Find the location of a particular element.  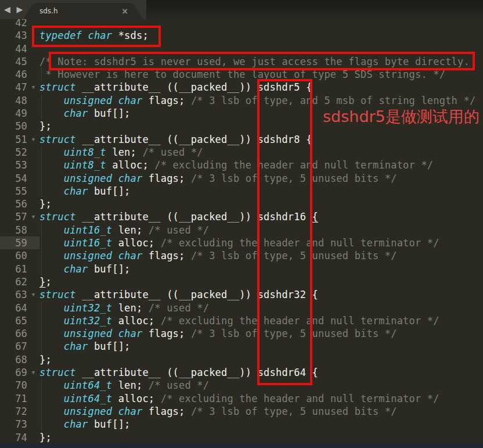

code-line: 42 is located at coordinates (242, 24).